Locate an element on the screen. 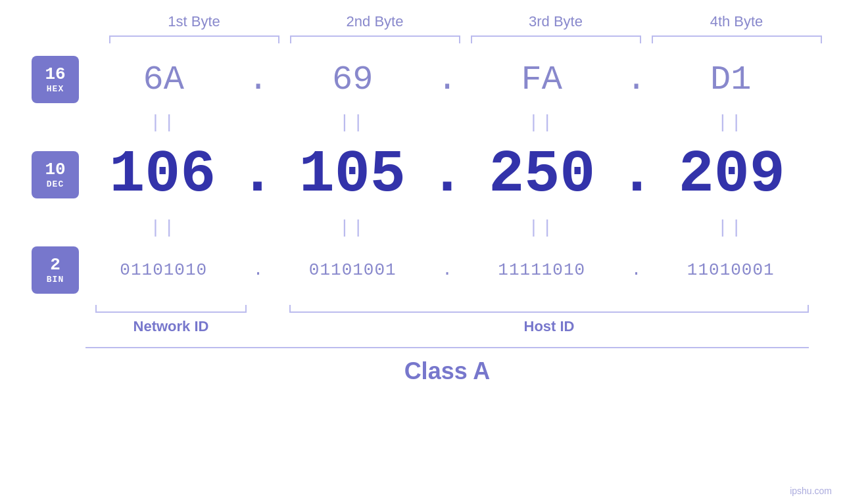  hex-cell-2: 69 is located at coordinates (353, 80).